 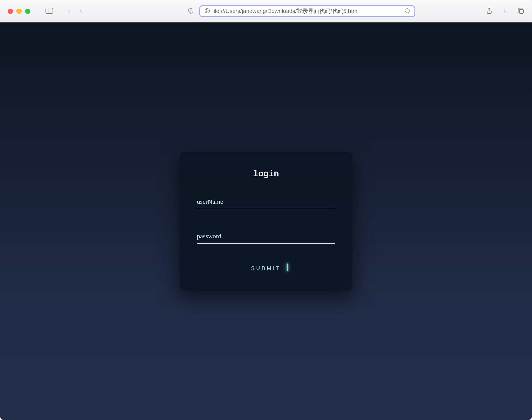 I want to click on submit-label: SUBMIT, so click(x=266, y=268).